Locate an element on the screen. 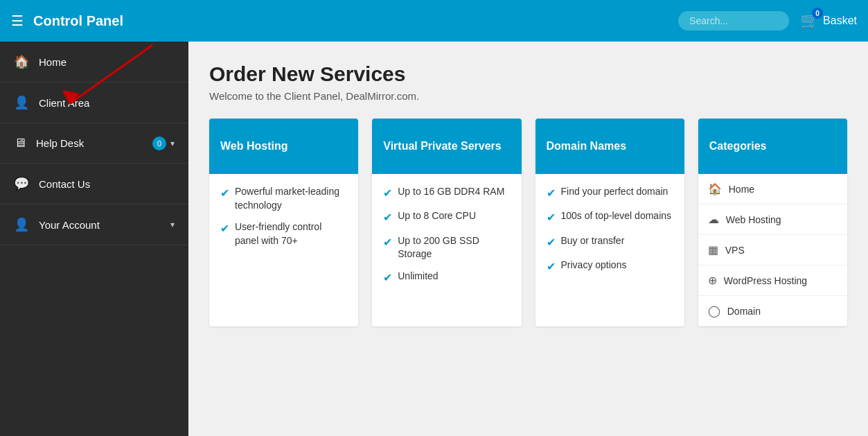 The width and height of the screenshot is (868, 436). feature-text: Powerful market-leading technology is located at coordinates (291, 198).